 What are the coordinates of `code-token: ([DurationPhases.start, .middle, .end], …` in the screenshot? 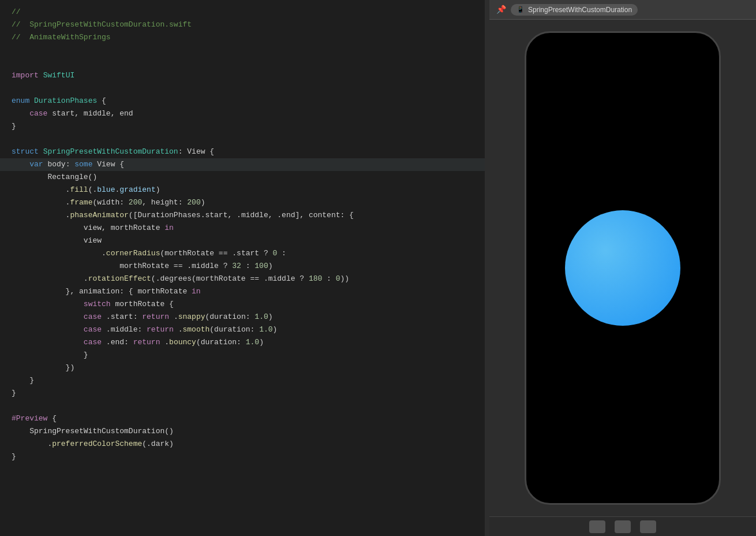 It's located at (241, 215).